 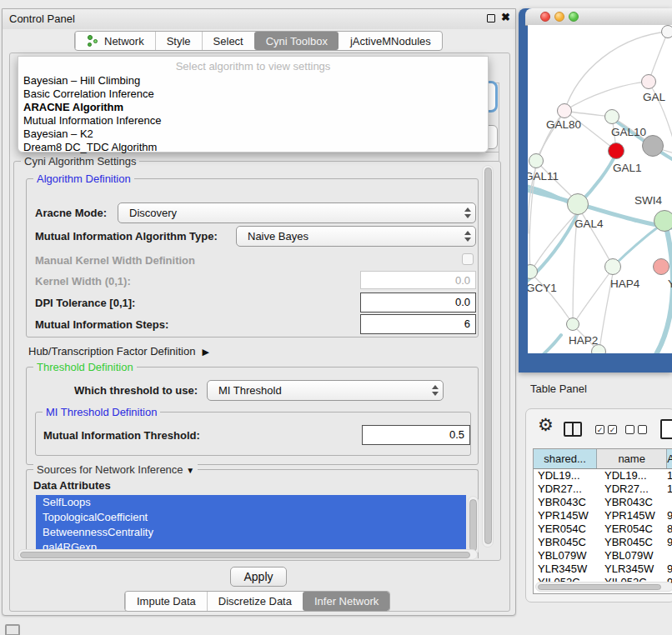 What do you see at coordinates (255, 602) in the screenshot?
I see `tab-label: Discretize Data` at bounding box center [255, 602].